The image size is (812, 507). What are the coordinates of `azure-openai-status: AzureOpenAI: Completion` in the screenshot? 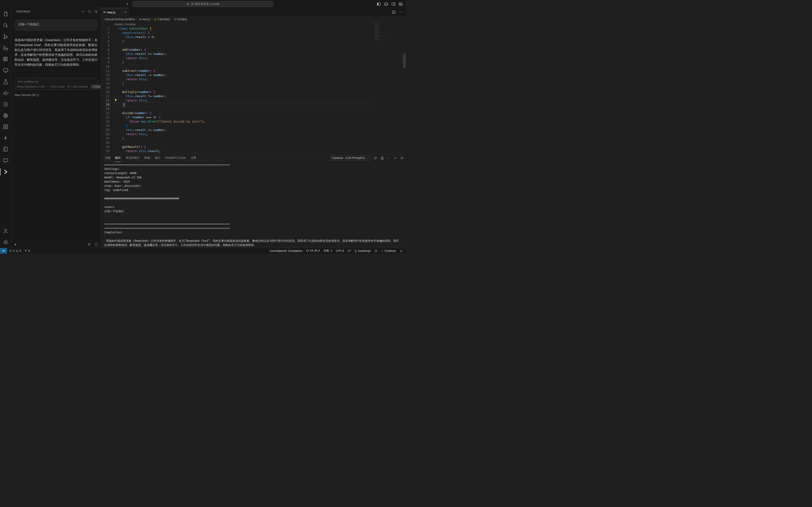 It's located at (286, 251).